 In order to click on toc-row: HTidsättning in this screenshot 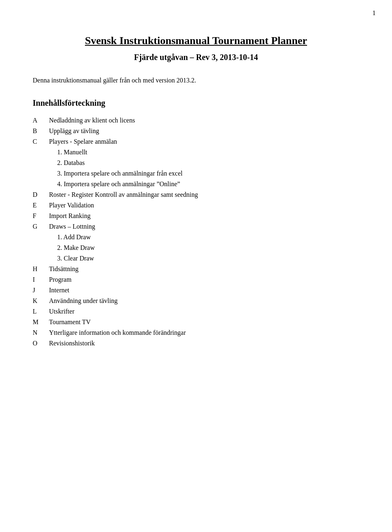, I will do `click(196, 269)`.